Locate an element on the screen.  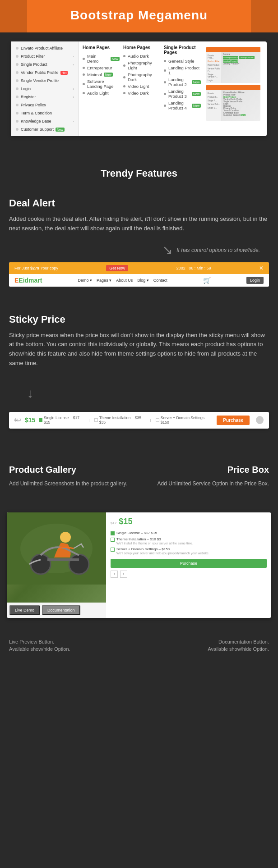
product-card-left: Live Demo Documentation is located at coordinates (56, 565).